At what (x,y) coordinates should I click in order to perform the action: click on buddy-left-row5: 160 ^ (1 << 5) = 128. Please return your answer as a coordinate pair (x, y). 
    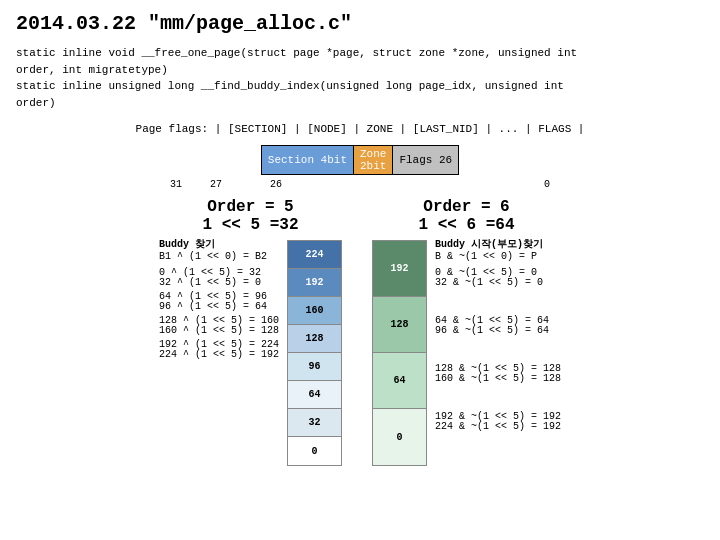
    Looking at the image, I should click on (219, 331).